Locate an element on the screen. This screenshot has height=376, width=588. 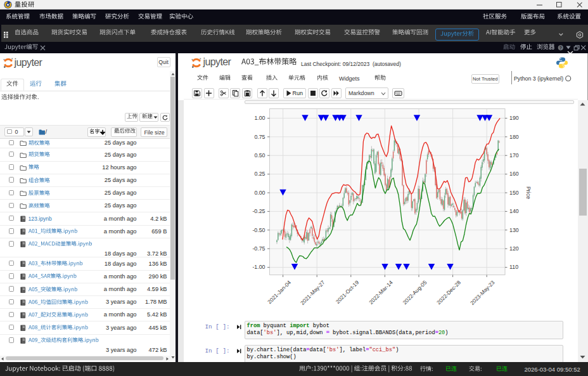
svg-text: 180 is located at coordinates (514, 137).